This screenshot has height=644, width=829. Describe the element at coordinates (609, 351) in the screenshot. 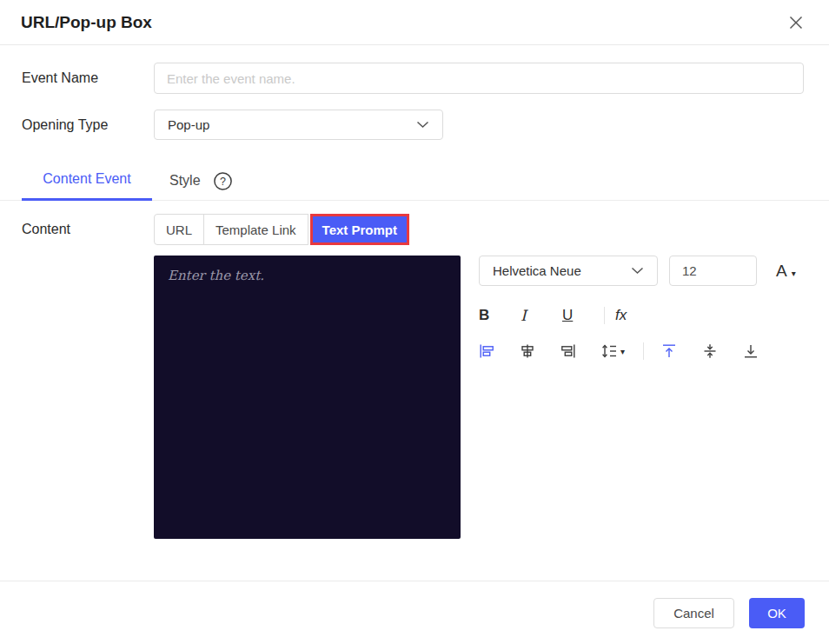

I see `line-spacing-icon` at that location.